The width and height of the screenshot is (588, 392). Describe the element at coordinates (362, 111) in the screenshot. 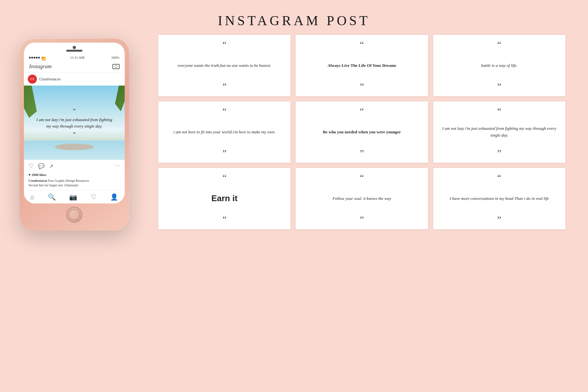

I see `open-quote-5: “` at that location.